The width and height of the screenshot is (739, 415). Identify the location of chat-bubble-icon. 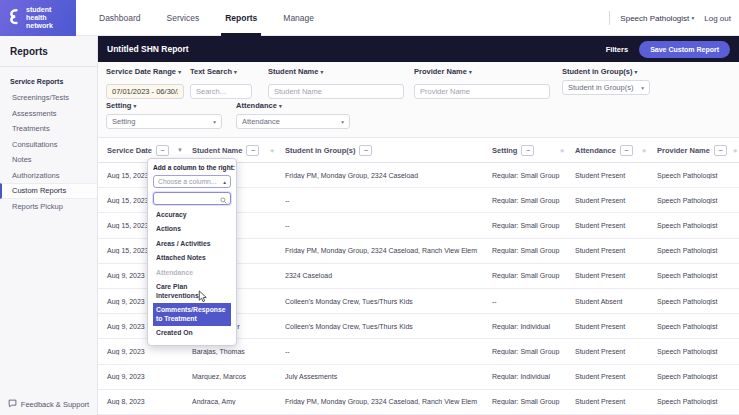
(12, 404).